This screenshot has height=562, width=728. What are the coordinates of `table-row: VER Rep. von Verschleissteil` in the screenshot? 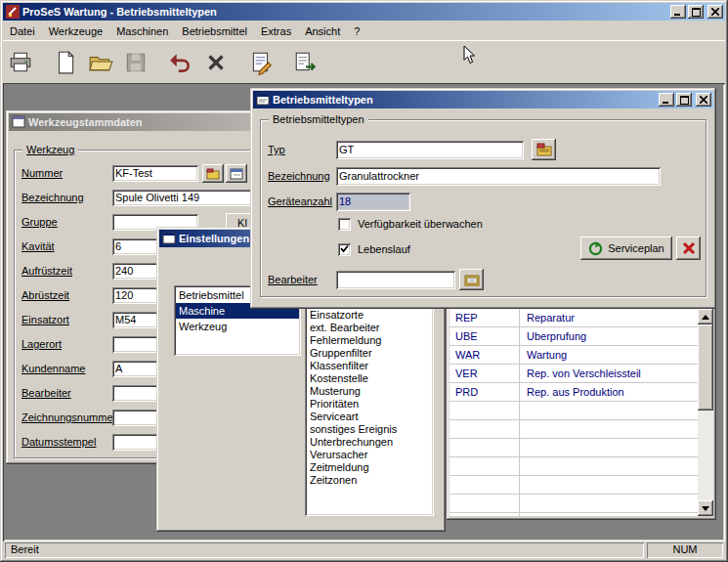 It's located at (574, 373).